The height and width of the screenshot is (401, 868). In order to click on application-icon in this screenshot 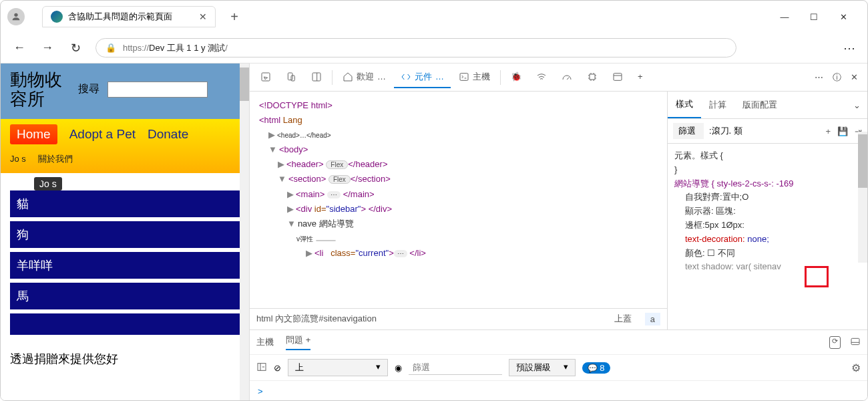, I will do `click(618, 78)`.